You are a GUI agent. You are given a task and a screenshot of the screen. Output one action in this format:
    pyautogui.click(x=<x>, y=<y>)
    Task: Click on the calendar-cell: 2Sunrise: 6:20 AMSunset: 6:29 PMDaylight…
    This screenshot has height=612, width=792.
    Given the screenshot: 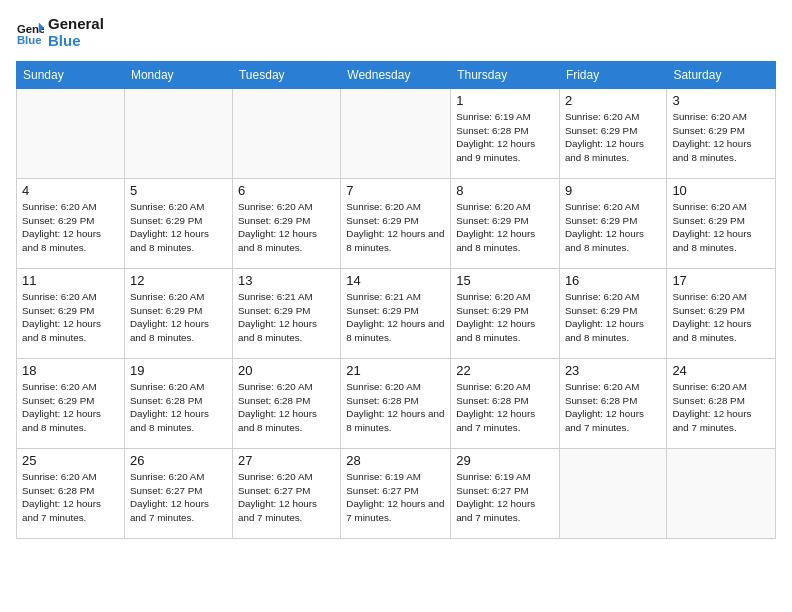 What is the action you would take?
    pyautogui.click(x=613, y=134)
    